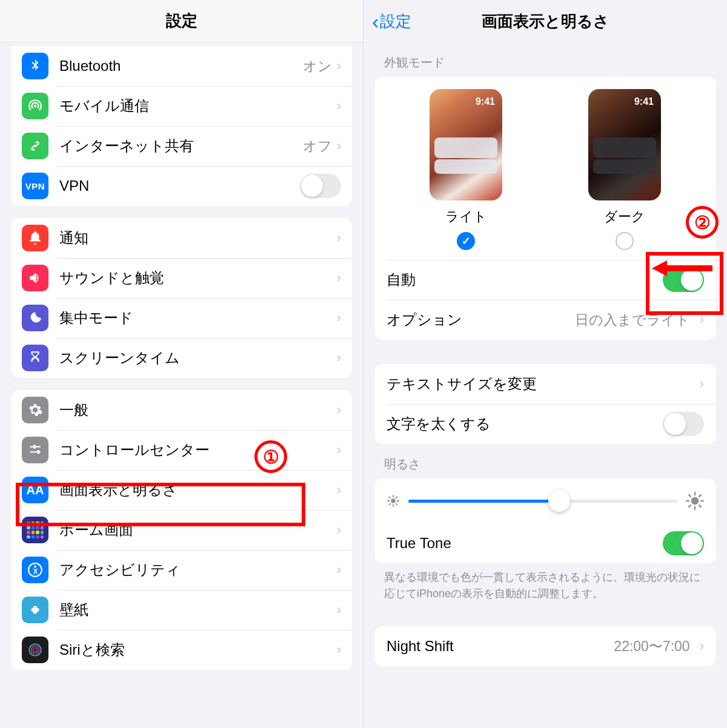  Describe the element at coordinates (35, 530) in the screenshot. I see `grid-icon` at that location.